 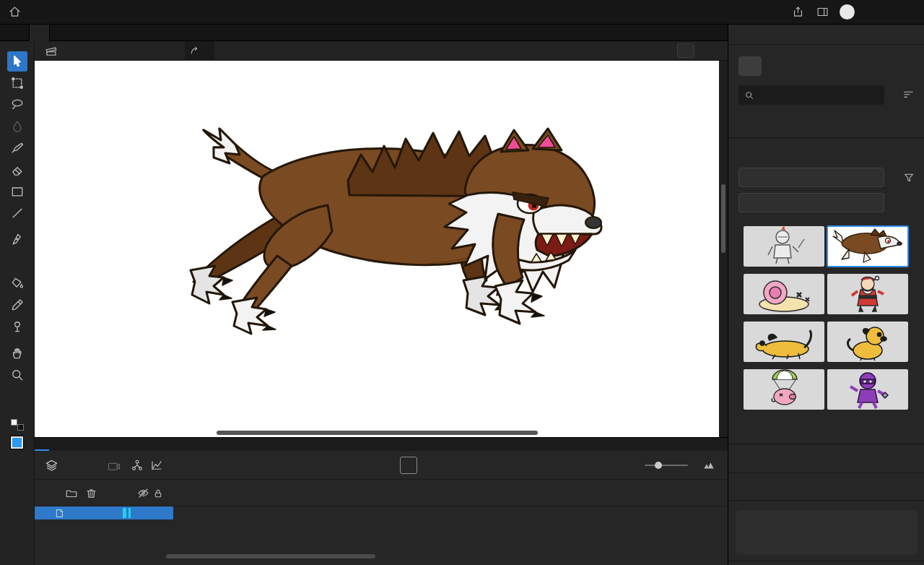 I want to click on timeline-zoom-slider, so click(x=666, y=465).